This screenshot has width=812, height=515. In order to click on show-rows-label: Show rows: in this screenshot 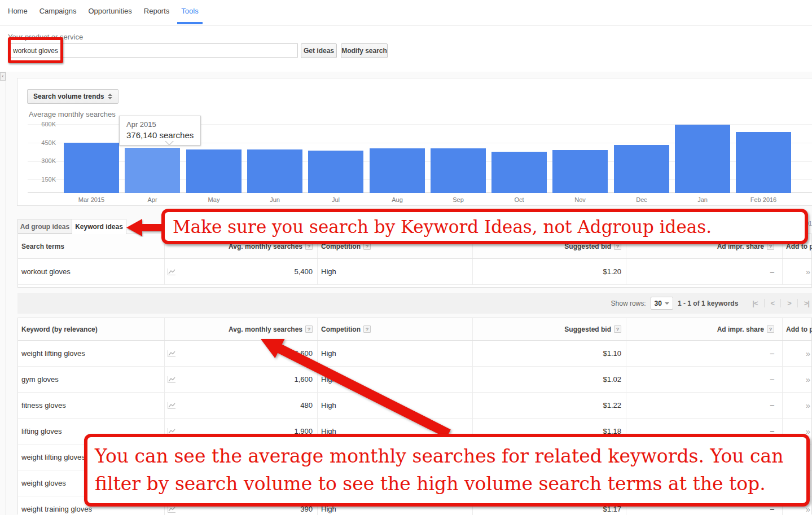, I will do `click(629, 303)`.